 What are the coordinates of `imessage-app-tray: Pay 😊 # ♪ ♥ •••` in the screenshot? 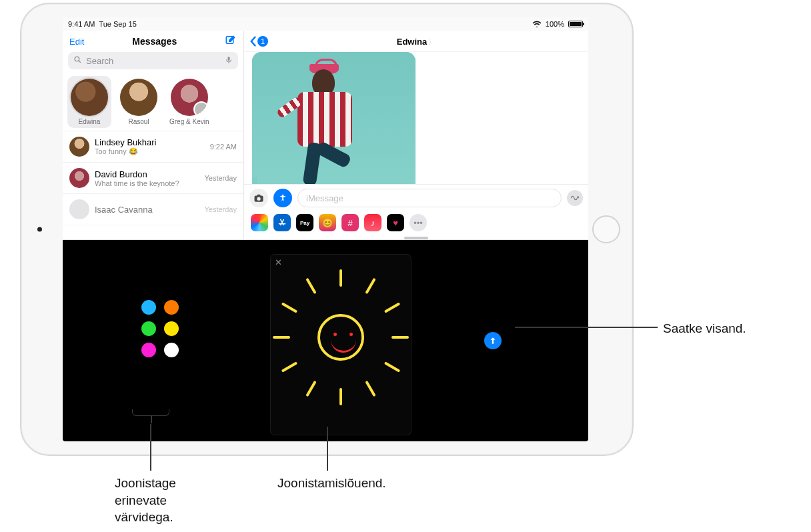 It's located at (416, 223).